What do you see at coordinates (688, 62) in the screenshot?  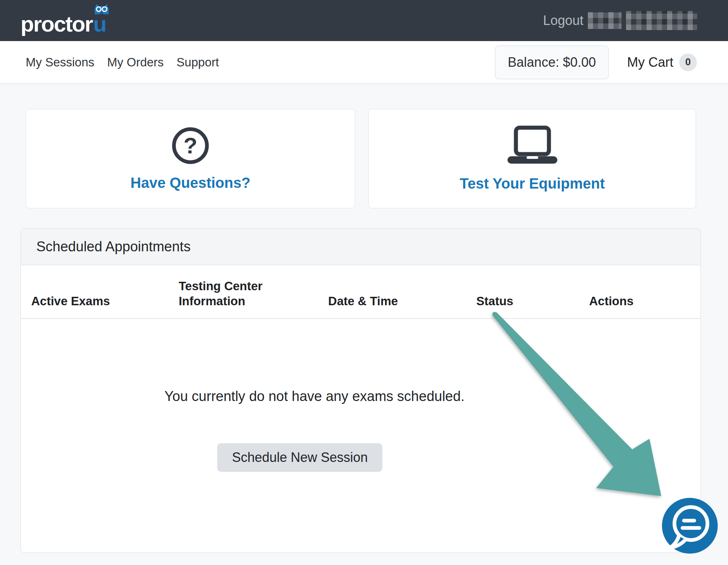 I see `cart-count-badge: 0` at bounding box center [688, 62].